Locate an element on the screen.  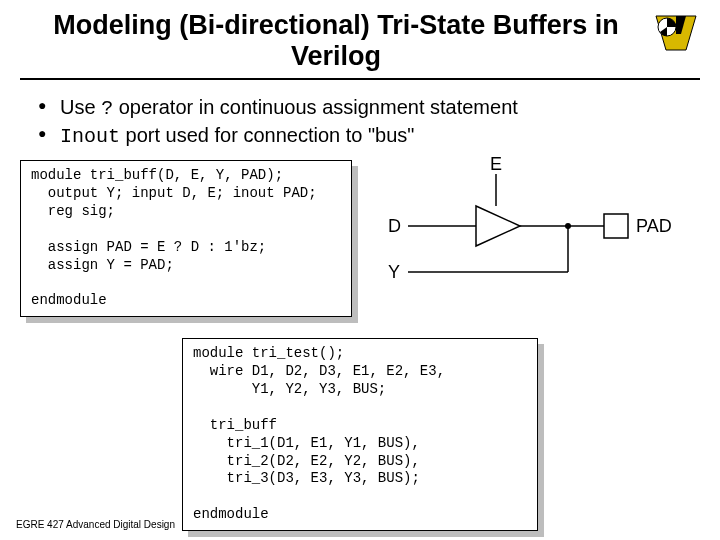
diagram-label-d: D is located at coordinates (394, 226).